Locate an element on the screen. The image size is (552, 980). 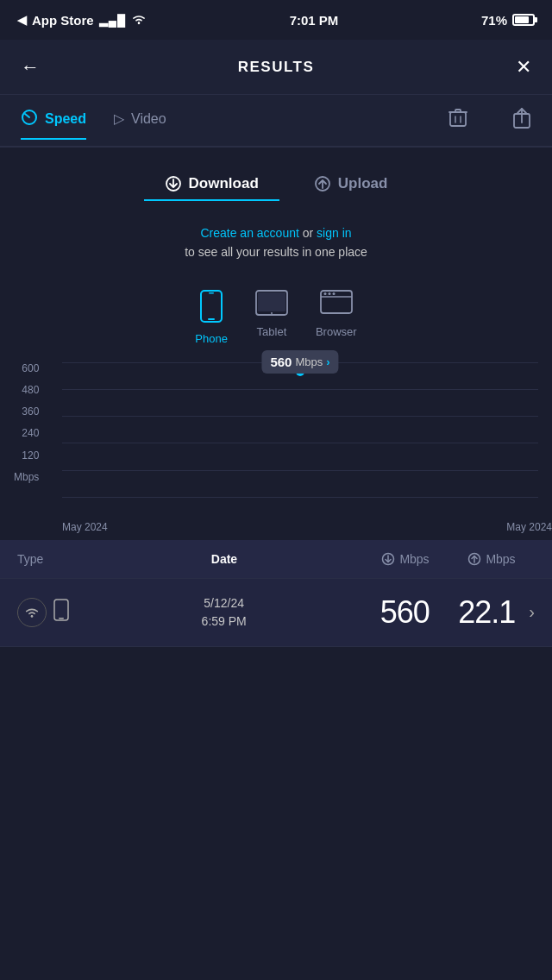
phone-type-icon is located at coordinates (61, 612).